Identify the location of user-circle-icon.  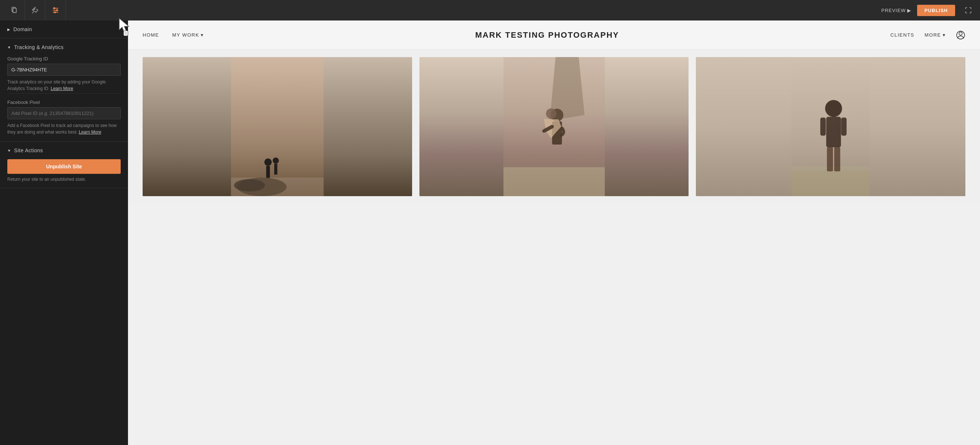
(961, 35).